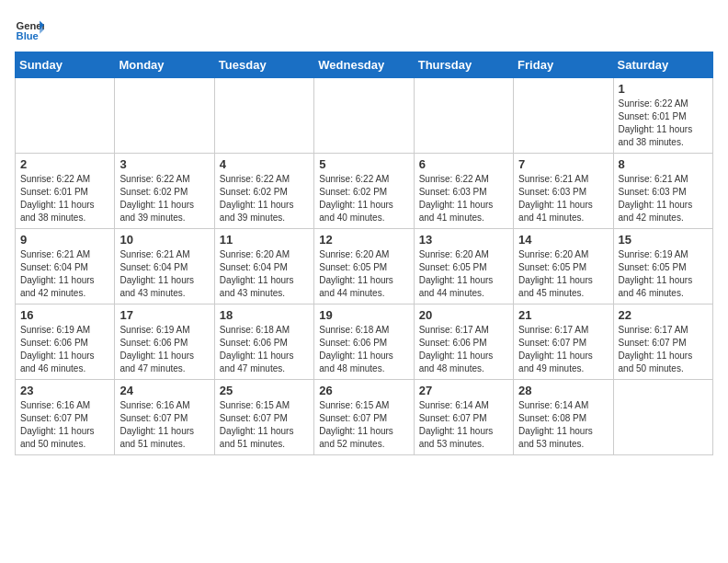 Image resolution: width=728 pixels, height=563 pixels. What do you see at coordinates (463, 199) in the screenshot?
I see `day-info: Sunrise: 6:22 AM Sunset: 6:03 PM Dayligh…` at bounding box center [463, 199].